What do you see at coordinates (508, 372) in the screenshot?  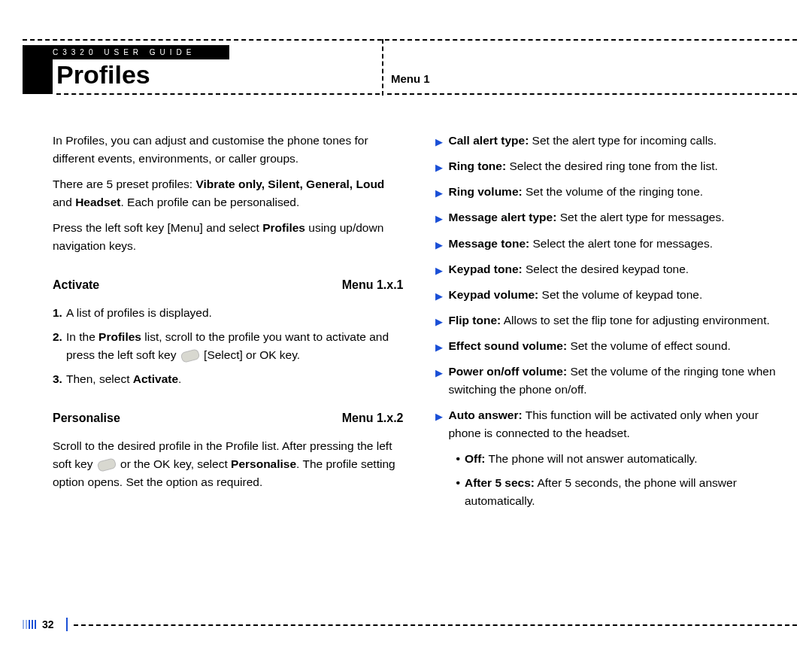 I see `term: Power on/off volume:` at bounding box center [508, 372].